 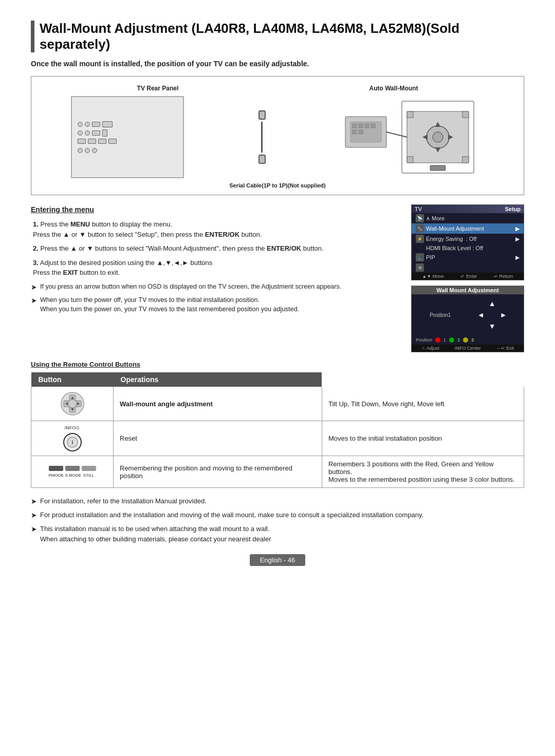 I want to click on info-btn-icon: i, so click(x=72, y=442).